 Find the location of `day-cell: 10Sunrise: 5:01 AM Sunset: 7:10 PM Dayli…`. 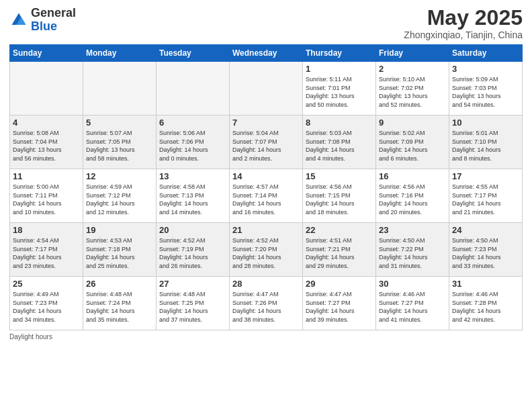

day-cell: 10Sunrise: 5:01 AM Sunset: 7:10 PM Dayli… is located at coordinates (486, 142).